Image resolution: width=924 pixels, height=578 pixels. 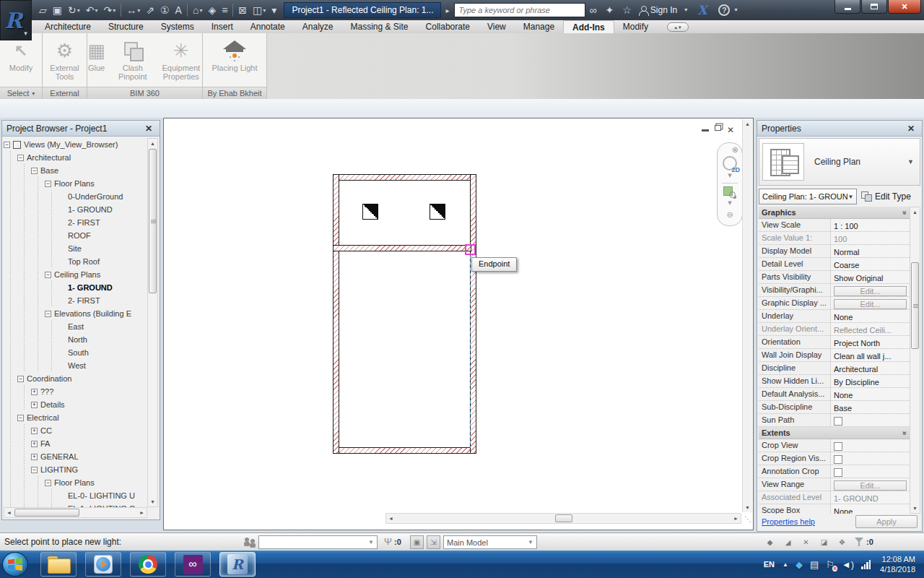 I want to click on tree-item-1-ground: 1- GROUND, so click(x=75, y=288).